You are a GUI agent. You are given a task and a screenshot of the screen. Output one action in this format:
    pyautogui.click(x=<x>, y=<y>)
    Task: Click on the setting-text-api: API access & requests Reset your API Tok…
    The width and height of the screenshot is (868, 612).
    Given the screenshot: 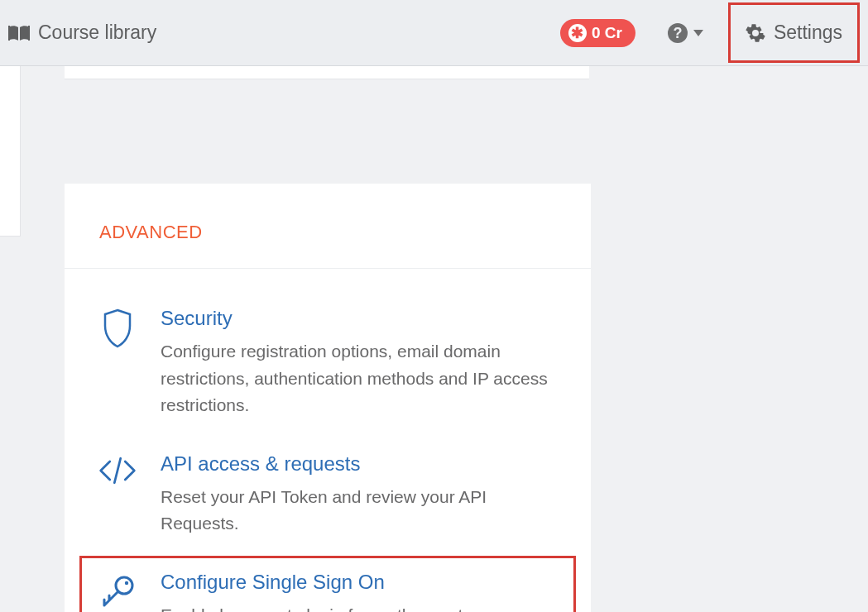 What is the action you would take?
    pyautogui.click(x=359, y=495)
    